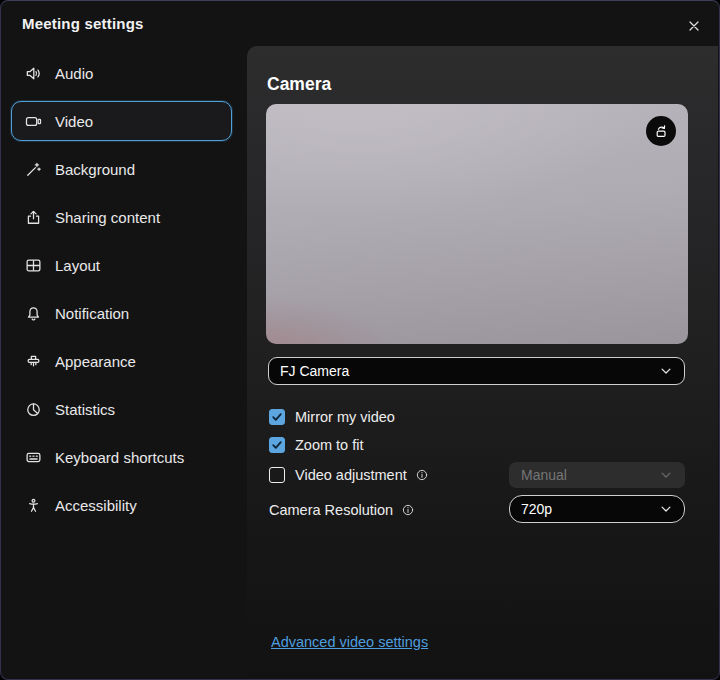 The image size is (720, 680). Describe the element at coordinates (299, 84) in the screenshot. I see `camera-heading: Camera` at that location.